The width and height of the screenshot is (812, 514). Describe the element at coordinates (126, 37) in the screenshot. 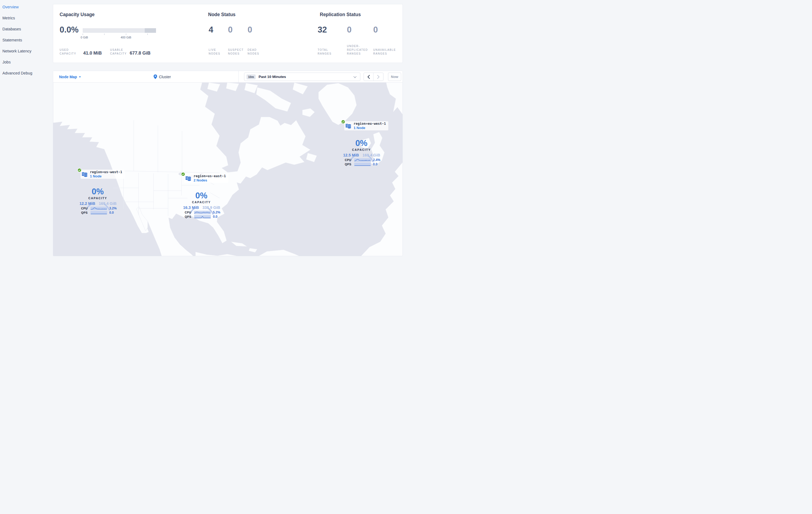

I see `capacity-axis-label-400: 400 GiB` at that location.